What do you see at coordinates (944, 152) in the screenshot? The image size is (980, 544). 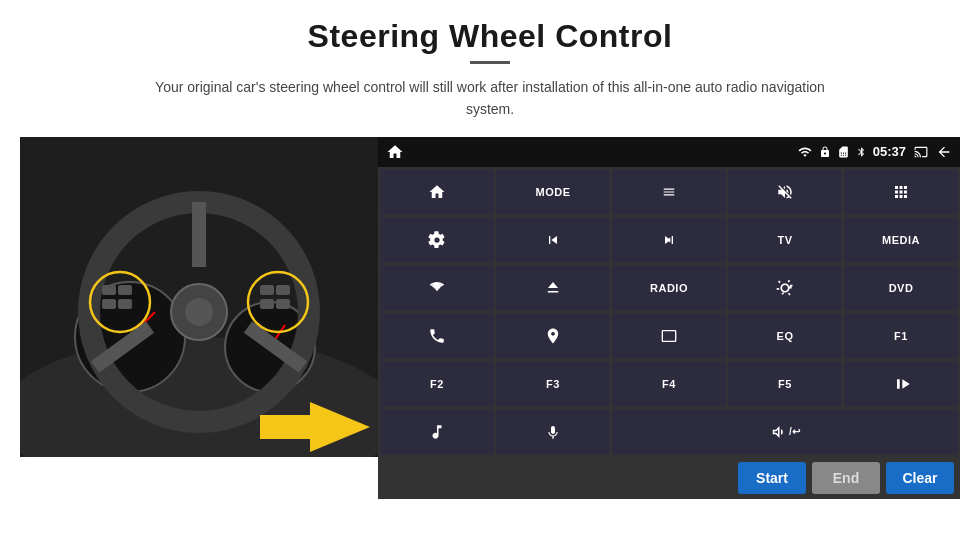 I see `back-icon` at bounding box center [944, 152].